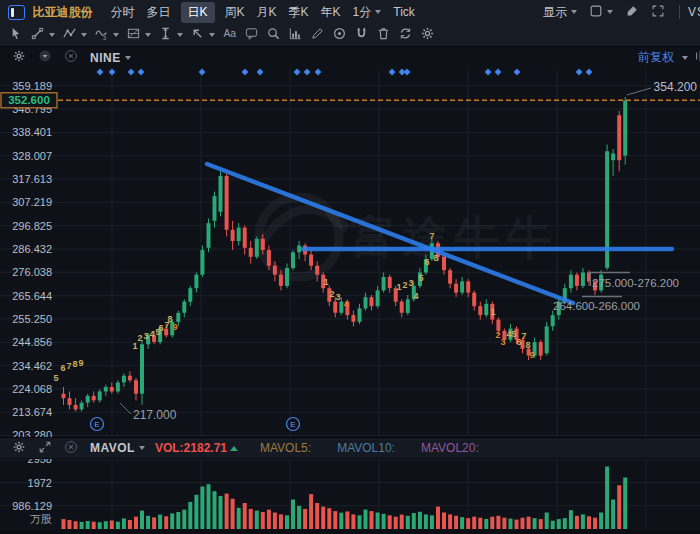  What do you see at coordinates (350, 36) in the screenshot?
I see `drawing-toolbar: 3Aa` at bounding box center [350, 36].